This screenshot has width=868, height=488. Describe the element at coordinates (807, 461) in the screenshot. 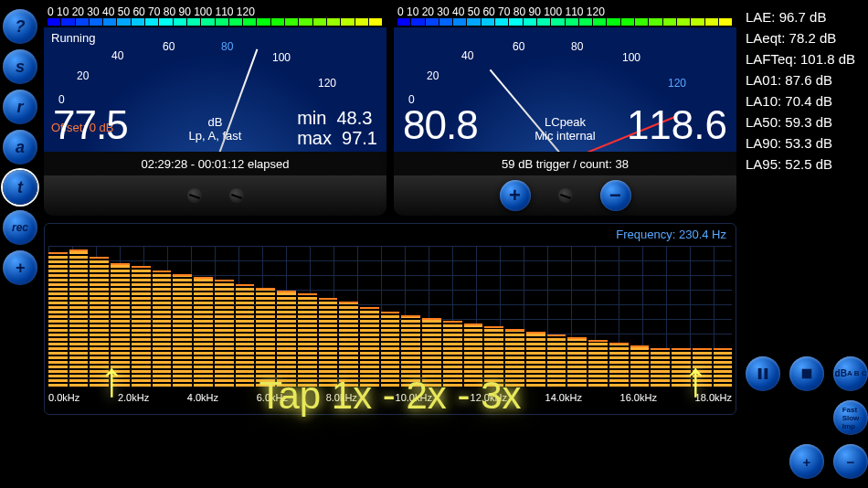

I see `zoom-plus-button: +` at that location.